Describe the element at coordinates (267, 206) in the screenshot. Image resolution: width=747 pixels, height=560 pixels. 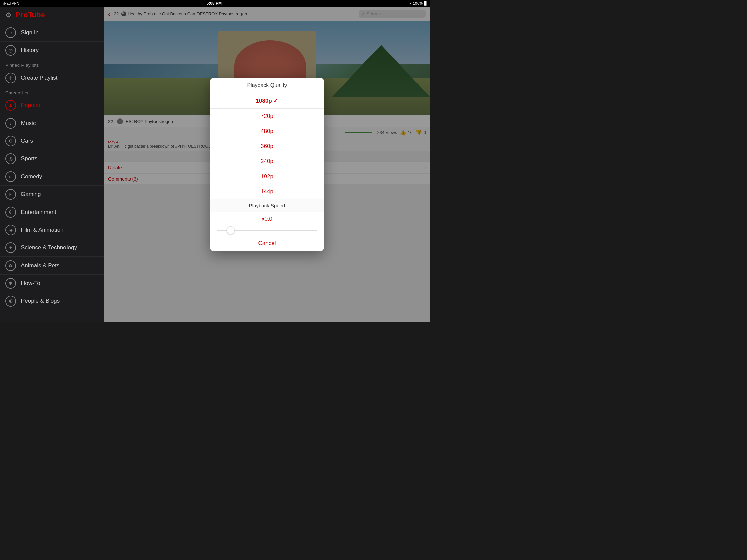
I see `playback-speed-title: Playback Speed` at that location.